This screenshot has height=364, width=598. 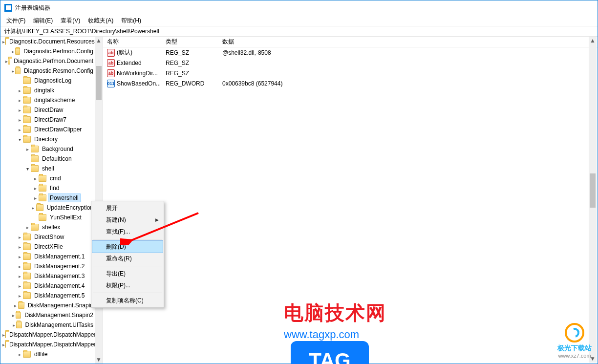 What do you see at coordinates (48, 305) in the screenshot?
I see `tree-item: ▸DiskManagement.Snapin` at bounding box center [48, 305].